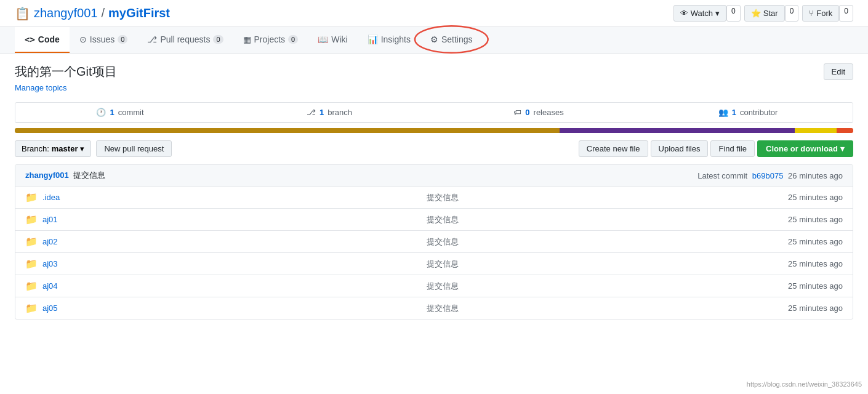 This screenshot has width=868, height=394. Describe the element at coordinates (101, 112) in the screenshot. I see `commit-icon: 🕐` at that location.